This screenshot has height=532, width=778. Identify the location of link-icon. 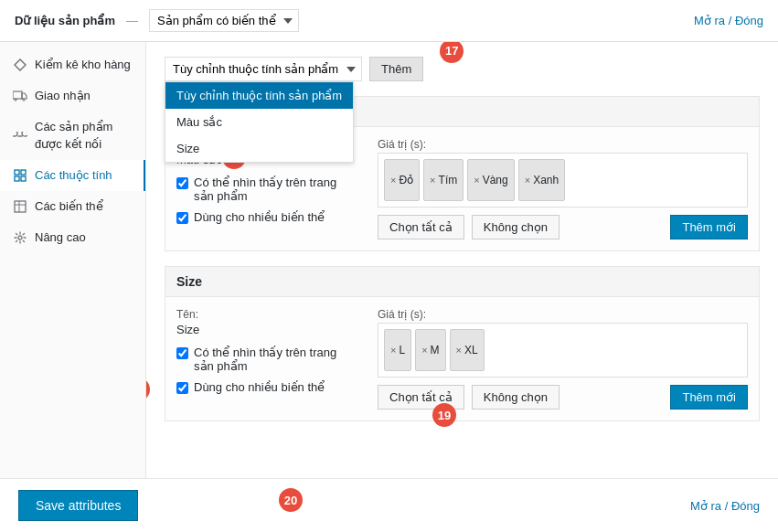
(20, 136).